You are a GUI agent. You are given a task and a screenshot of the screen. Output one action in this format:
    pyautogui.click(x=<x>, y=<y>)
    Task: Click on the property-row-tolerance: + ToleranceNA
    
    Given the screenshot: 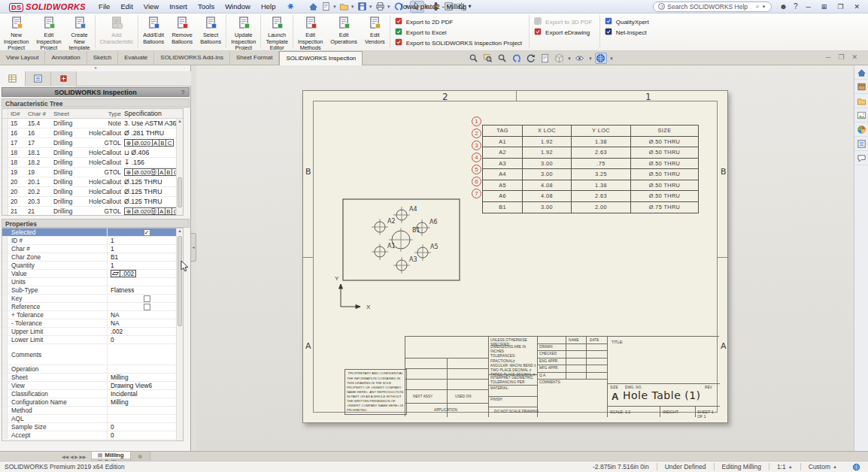 What is the action you would take?
    pyautogui.click(x=93, y=316)
    